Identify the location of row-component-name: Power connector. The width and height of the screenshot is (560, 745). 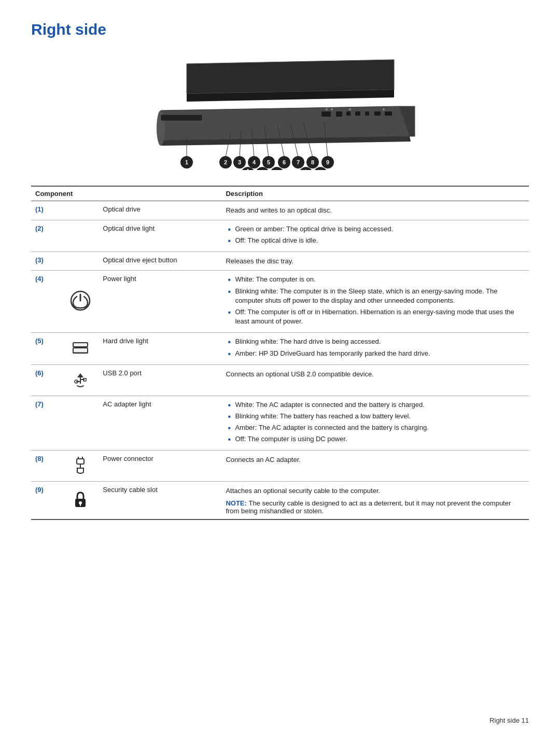
(160, 466).